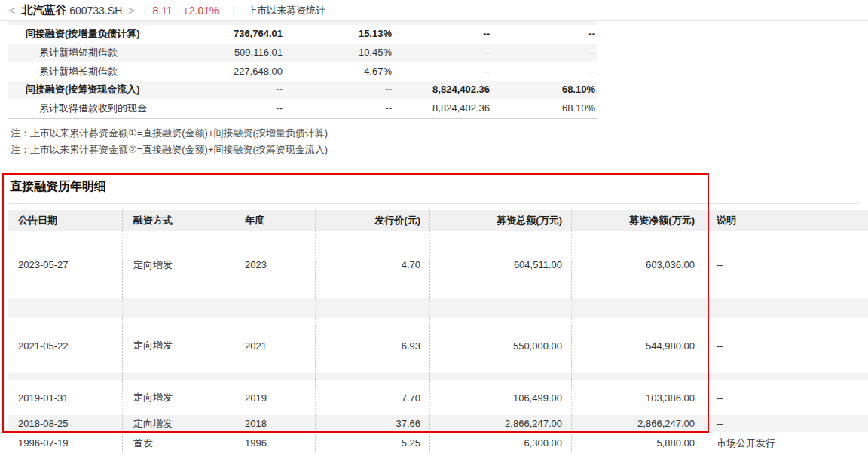 Image resolution: width=868 pixels, height=454 pixels. I want to click on cell-percent: 15.13%, so click(338, 35).